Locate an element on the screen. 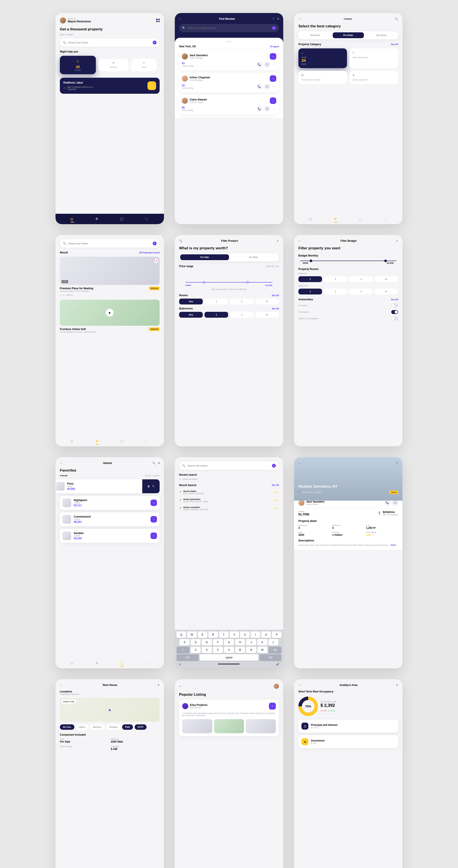 This screenshot has height=868, width=458. menu-icon is located at coordinates (158, 20).